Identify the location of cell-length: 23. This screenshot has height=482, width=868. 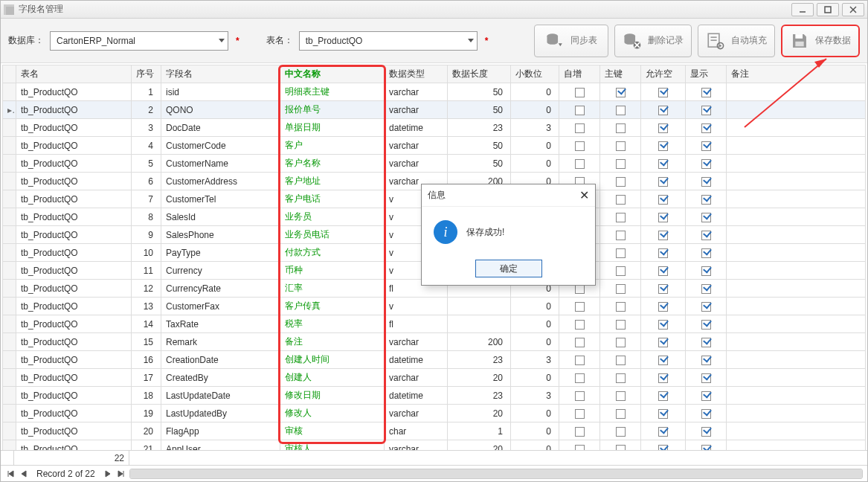
(479, 128).